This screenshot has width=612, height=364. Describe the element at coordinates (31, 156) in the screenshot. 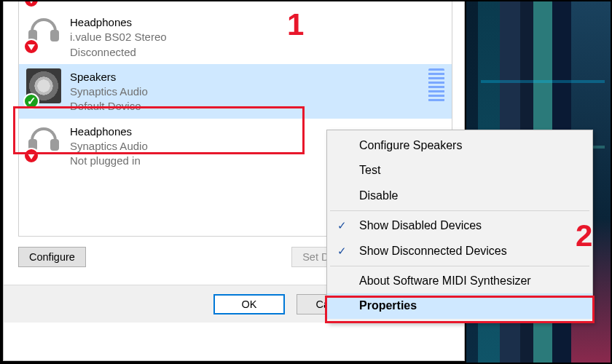

I see `unplugged-badge-icon` at that location.